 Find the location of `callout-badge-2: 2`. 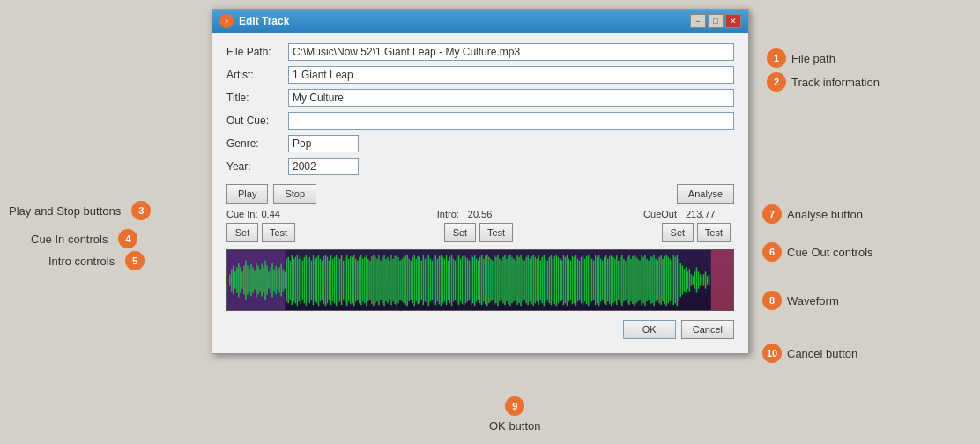

callout-badge-2: 2 is located at coordinates (776, 82).